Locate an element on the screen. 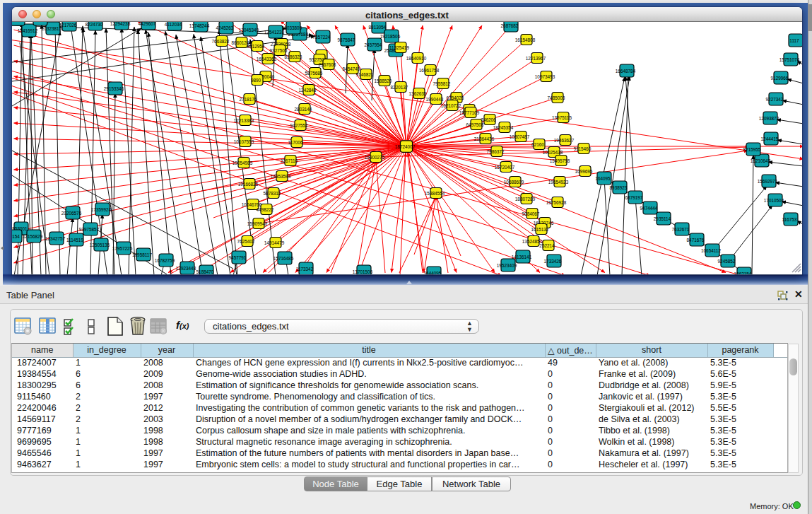 The width and height of the screenshot is (812, 514). svg-text: 3644095 is located at coordinates (433, 273).